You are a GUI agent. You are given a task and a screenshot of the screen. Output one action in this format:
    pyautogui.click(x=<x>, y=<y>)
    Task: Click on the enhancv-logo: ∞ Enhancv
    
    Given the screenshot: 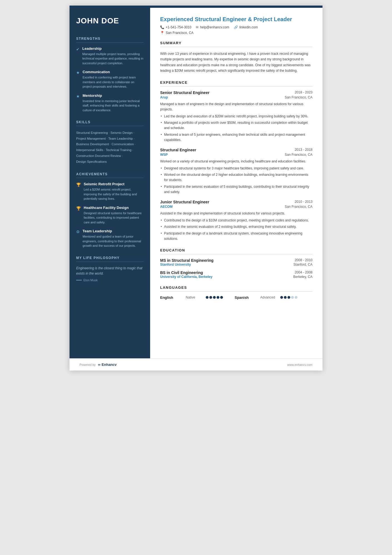 What is the action you would take?
    pyautogui.click(x=107, y=364)
    